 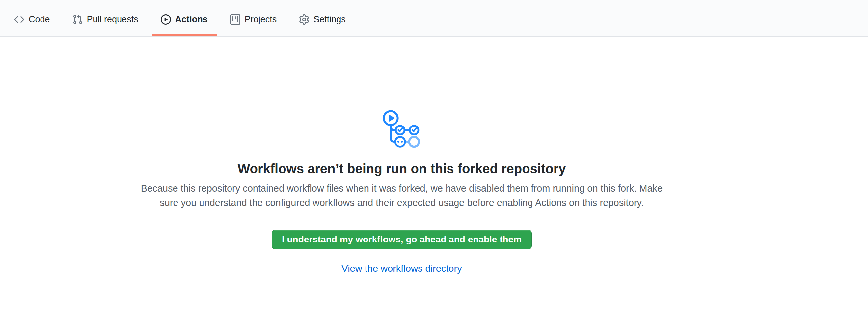 I want to click on tab-settings: Settings, so click(x=322, y=18).